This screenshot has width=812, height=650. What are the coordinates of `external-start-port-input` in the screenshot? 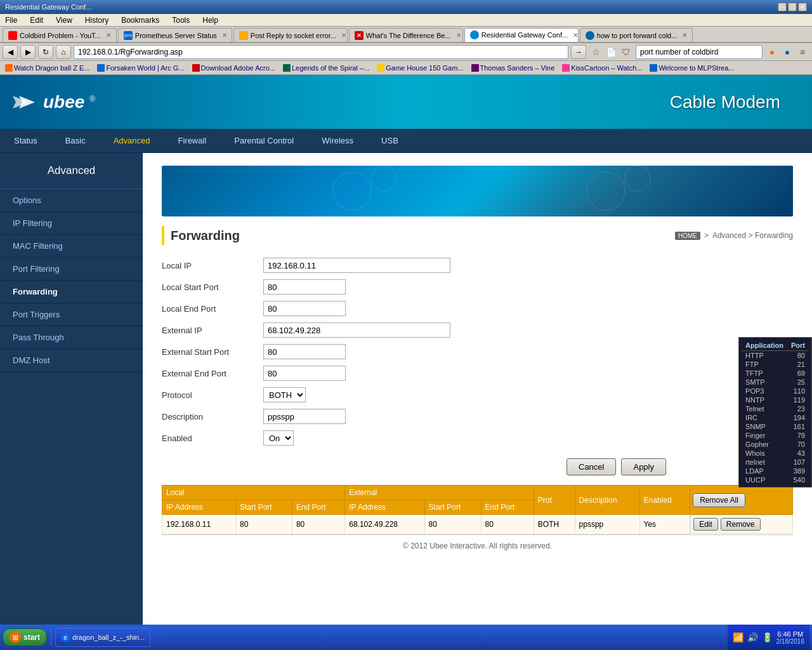 It's located at (304, 352).